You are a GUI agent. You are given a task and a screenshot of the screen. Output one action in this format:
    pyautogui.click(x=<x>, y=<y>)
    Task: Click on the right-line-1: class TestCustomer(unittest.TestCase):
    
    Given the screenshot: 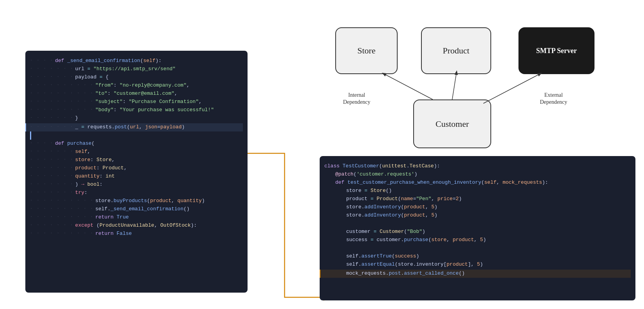 What is the action you would take?
    pyautogui.click(x=478, y=166)
    